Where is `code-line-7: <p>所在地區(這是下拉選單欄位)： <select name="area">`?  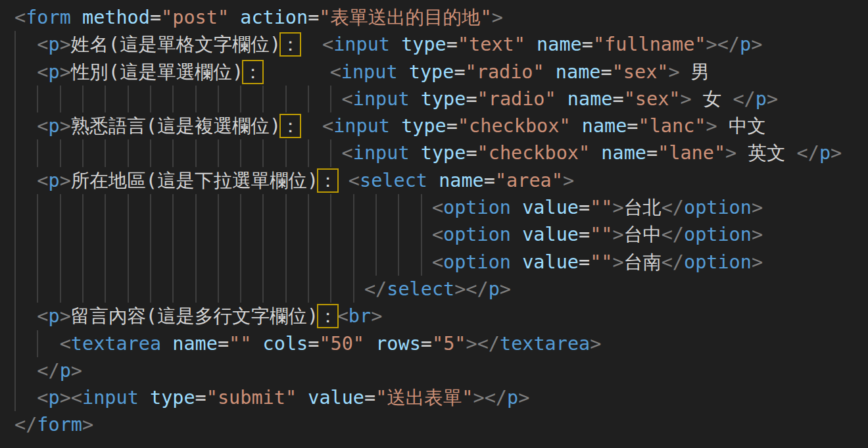
code-line-7: <p>所在地區(這是下拉選單欄位)： <select name="area"> is located at coordinates (441, 180).